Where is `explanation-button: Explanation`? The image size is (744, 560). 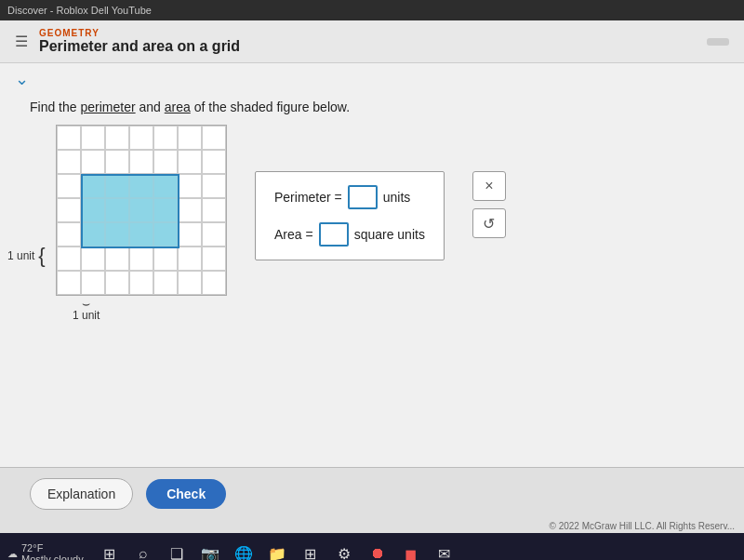 explanation-button: Explanation is located at coordinates (82, 494).